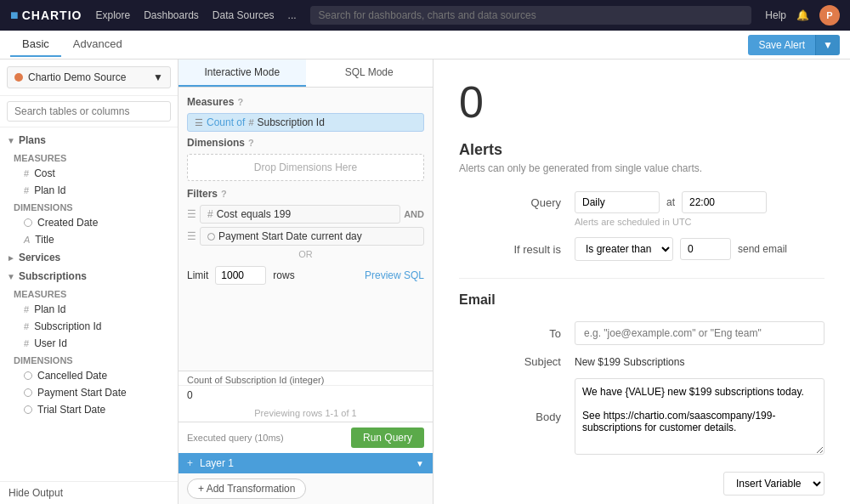 The width and height of the screenshot is (850, 504). I want to click on list-item: Trial Start Date, so click(88, 410).